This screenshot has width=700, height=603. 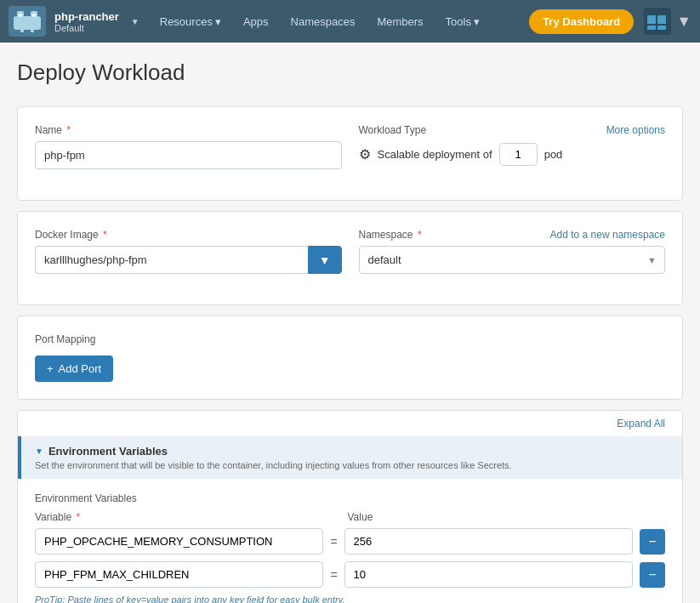 What do you see at coordinates (512, 252) in the screenshot?
I see `namespace-group: Namespace * Add to a new namespace defau…` at bounding box center [512, 252].